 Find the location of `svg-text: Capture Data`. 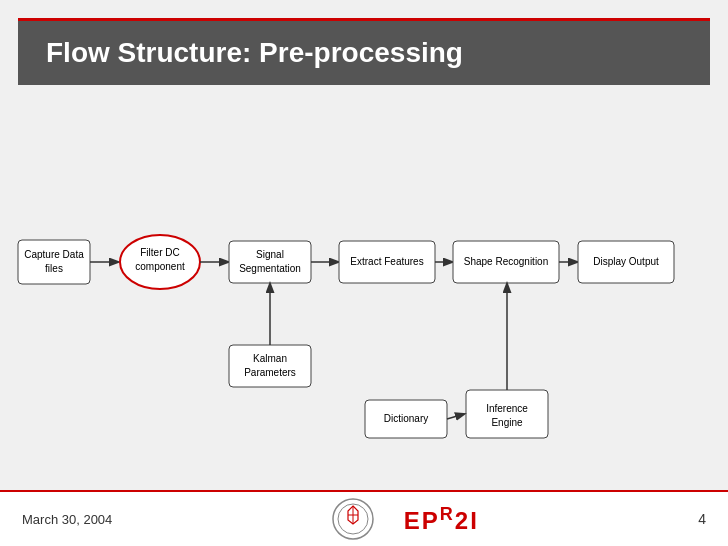

svg-text: Capture Data is located at coordinates (54, 254).